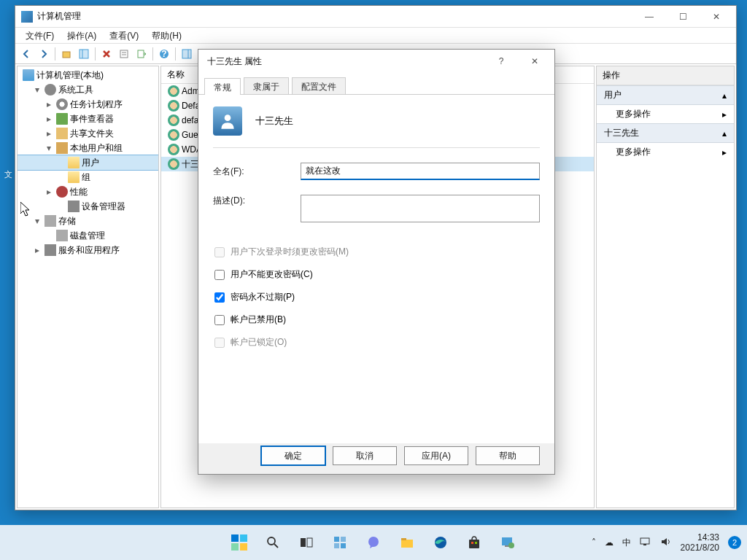  I want to click on clock-icon, so click(62, 104).